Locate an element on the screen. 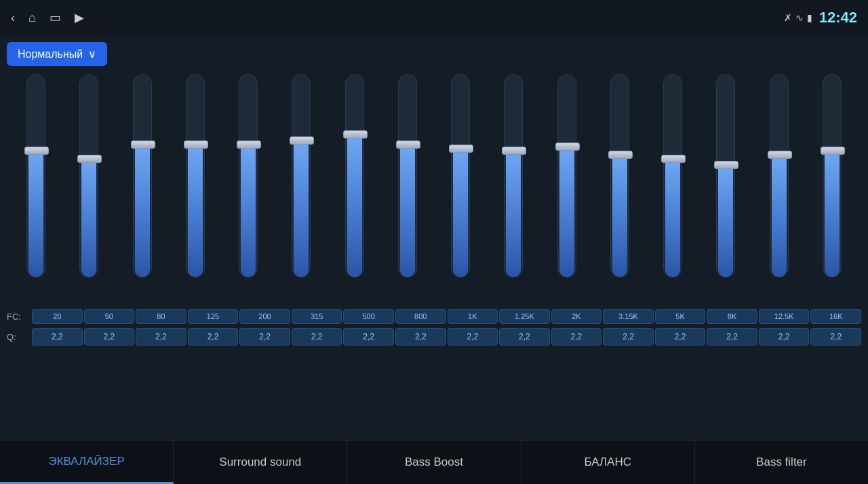  freq-badge-16K: 16K is located at coordinates (835, 316).